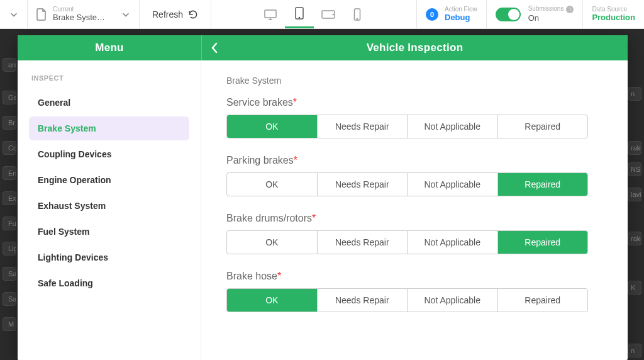 The height and width of the screenshot is (360, 644). Describe the element at coordinates (414, 276) in the screenshot. I see `field-label: Brake hose*` at that location.